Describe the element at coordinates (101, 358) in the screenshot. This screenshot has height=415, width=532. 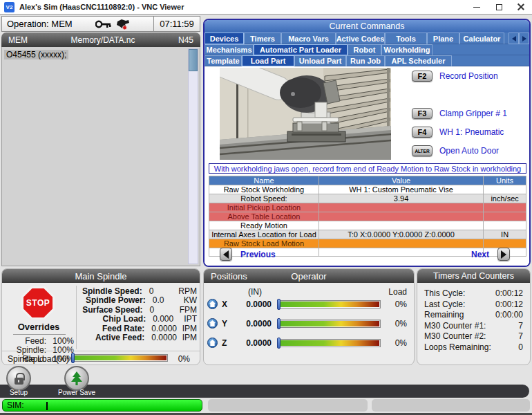
I see `spindle-load-strip: Spindle Load(%) 0%` at that location.